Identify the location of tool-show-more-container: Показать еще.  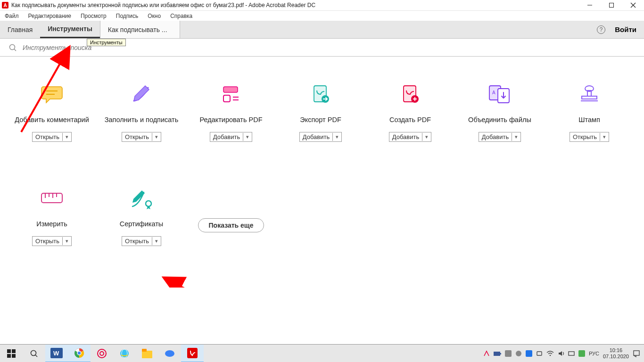
(231, 215).